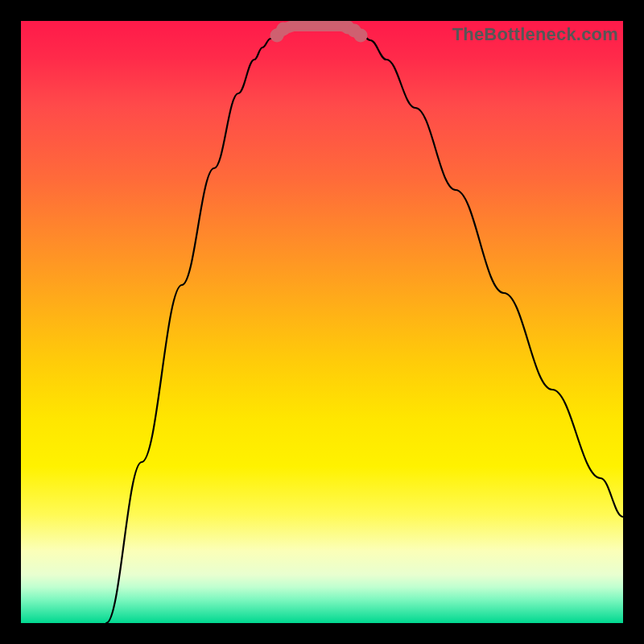  Describe the element at coordinates (535, 35) in the screenshot. I see `watermark-label: TheBottleneck.com` at that location.